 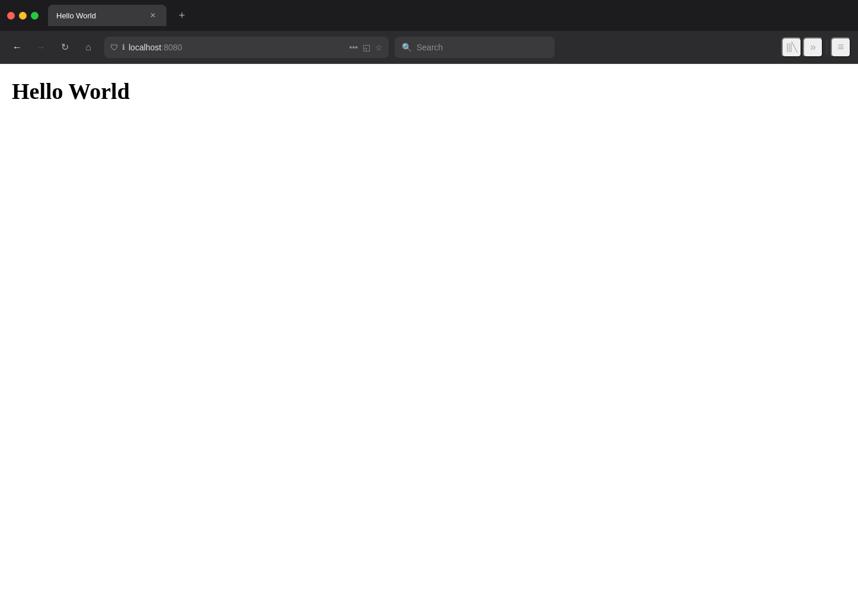 I want to click on back-icon: ←, so click(x=17, y=47).